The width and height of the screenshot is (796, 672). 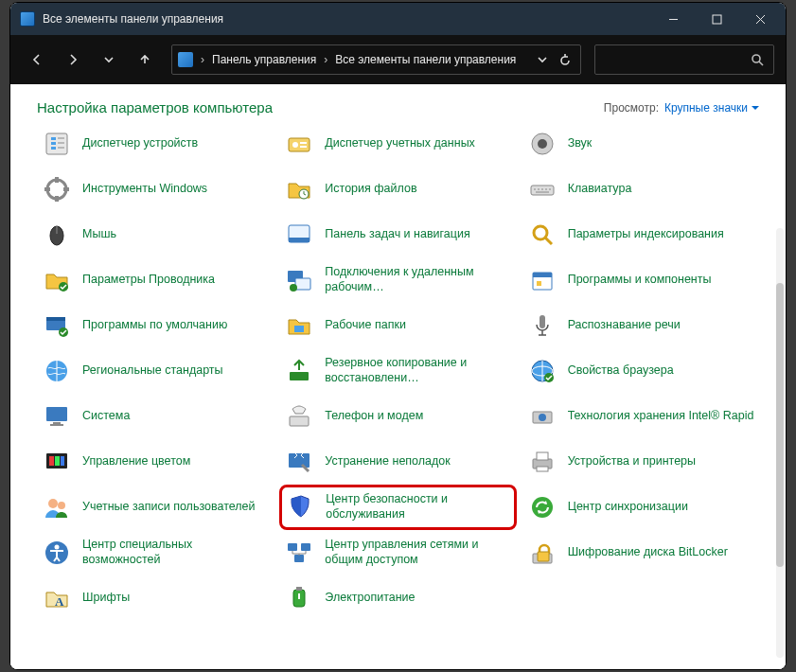 I want to click on control-panel-item: Центр безопасности и обслуживания, so click(x=398, y=507).